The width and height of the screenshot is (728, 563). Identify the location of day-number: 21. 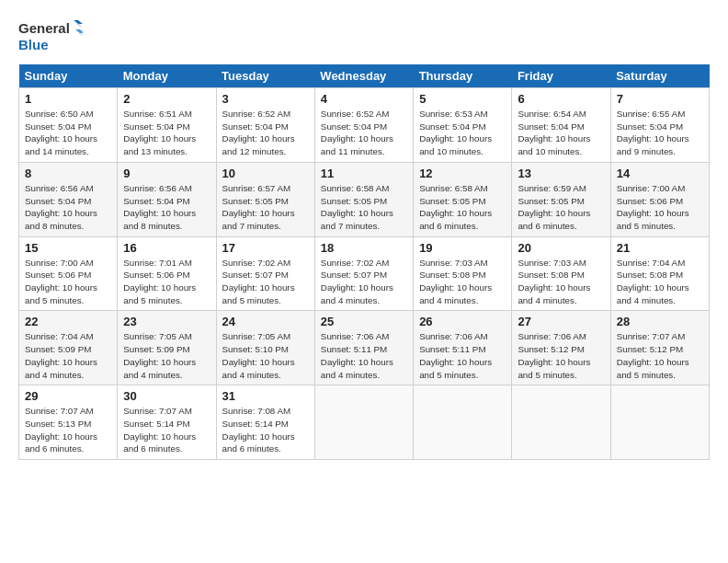
(660, 248).